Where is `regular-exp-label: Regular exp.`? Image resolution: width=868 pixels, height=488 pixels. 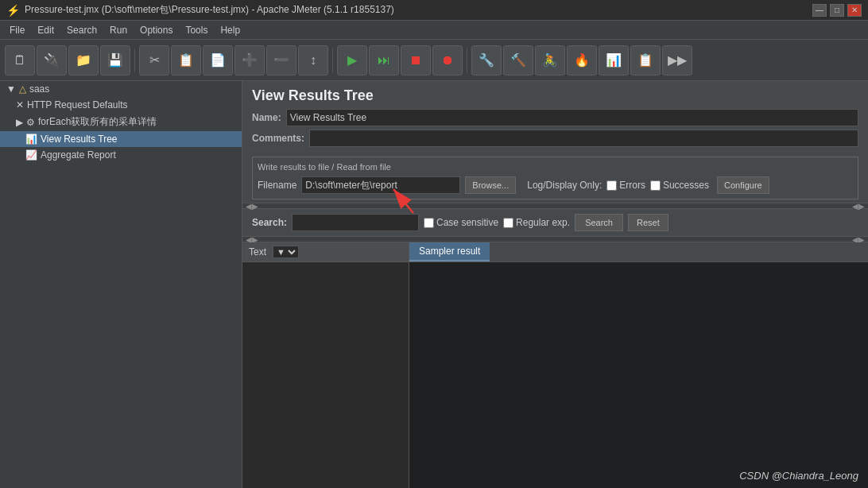 regular-exp-label: Regular exp. is located at coordinates (537, 223).